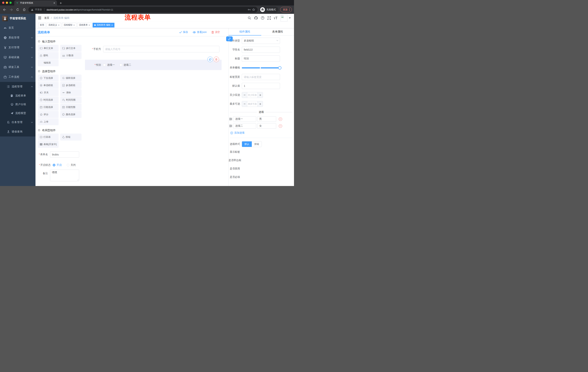  I want to click on palette-item-cascader: 级联选择, so click(71, 78).